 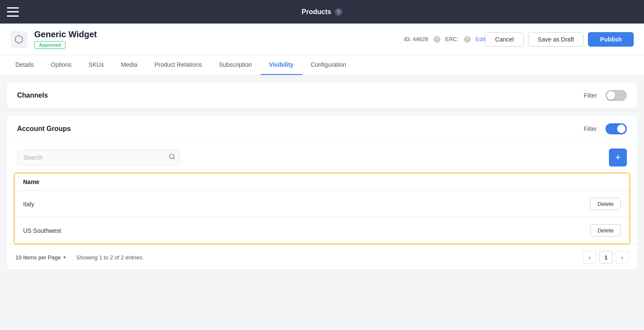 I want to click on prev-icon: ‹, so click(x=590, y=258).